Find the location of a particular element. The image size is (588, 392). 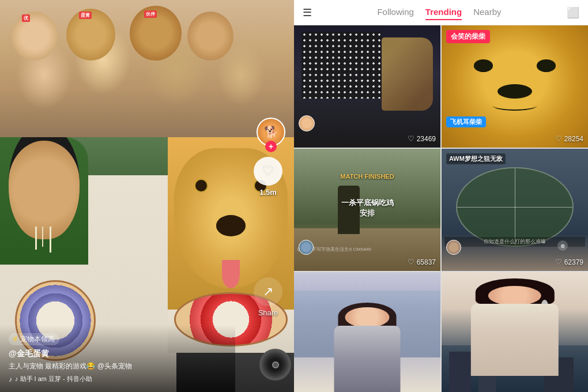

music-info: ♪ ♪ 助手 I am 豆芽 - 抖音小助 is located at coordinates (118, 379).